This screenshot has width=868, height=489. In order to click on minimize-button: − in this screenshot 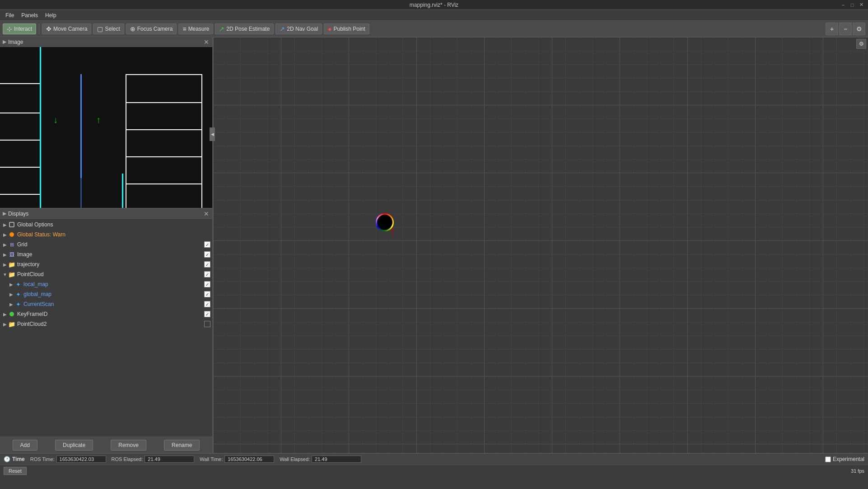, I will do `click(843, 5)`.